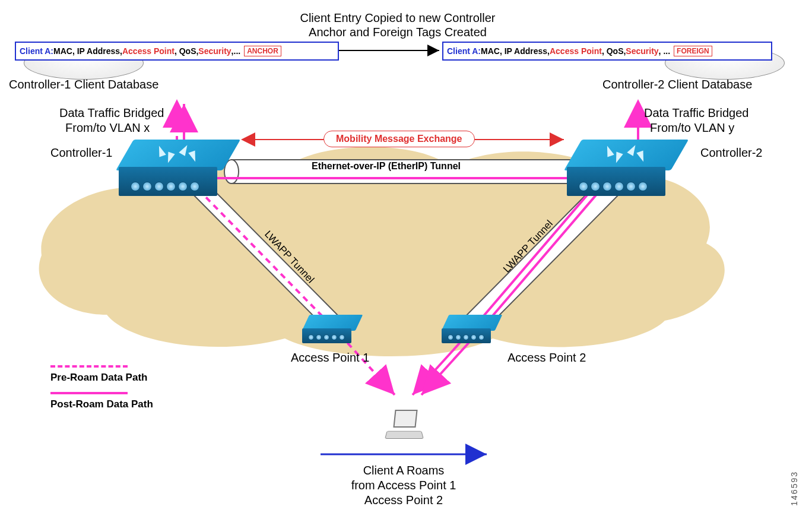  Describe the element at coordinates (102, 404) in the screenshot. I see `legend-post: Post-Roam Data Path` at that location.